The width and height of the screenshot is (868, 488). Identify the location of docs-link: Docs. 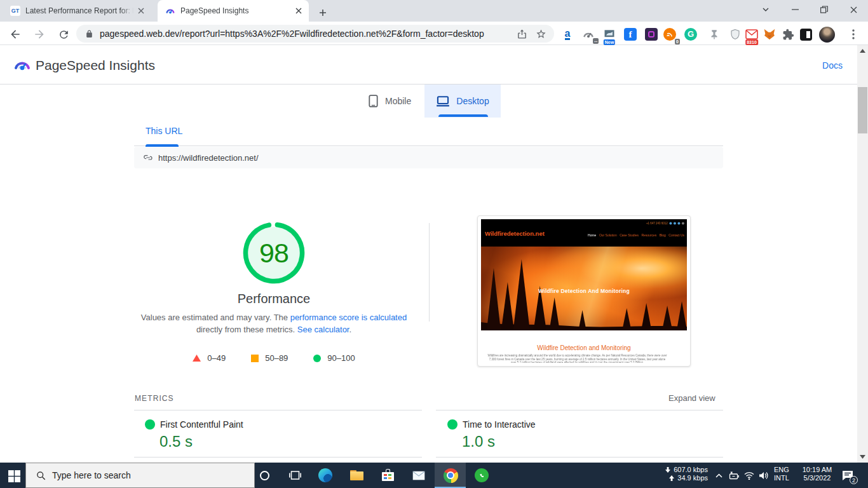
(832, 65).